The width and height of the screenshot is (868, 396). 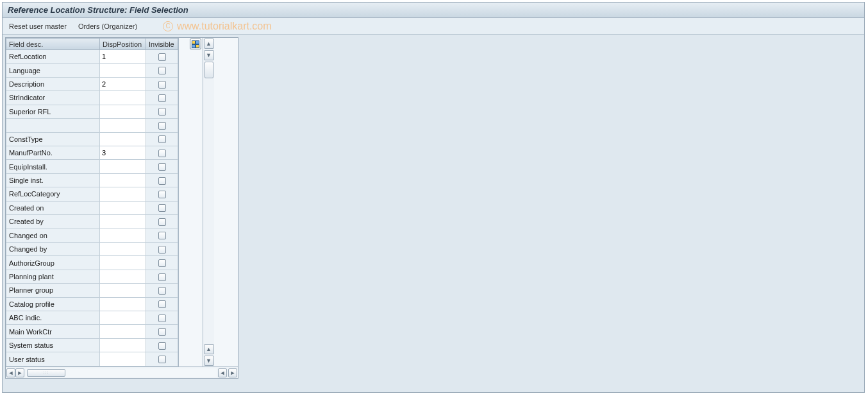 I want to click on field-desc-cell: Description, so click(x=53, y=83).